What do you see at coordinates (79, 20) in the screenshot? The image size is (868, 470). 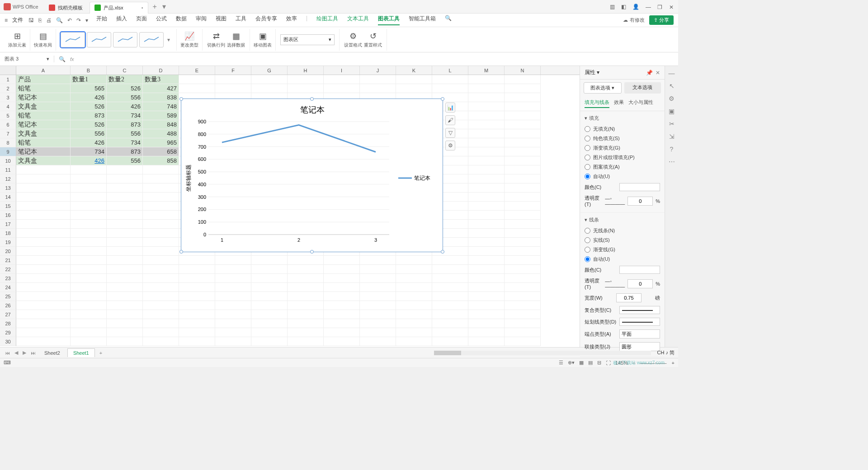 I see `redo-icon: ↷` at bounding box center [79, 20].